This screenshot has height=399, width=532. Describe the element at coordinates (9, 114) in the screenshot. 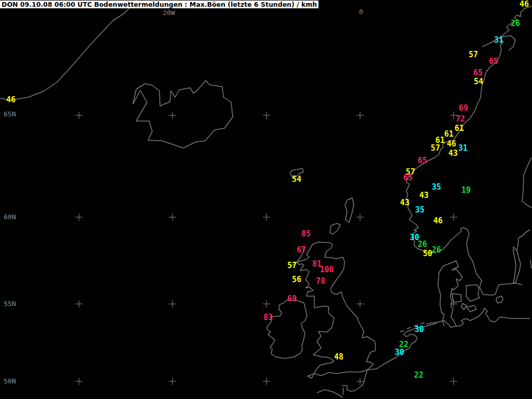

I see `lat-label-65N: 65N` at that location.